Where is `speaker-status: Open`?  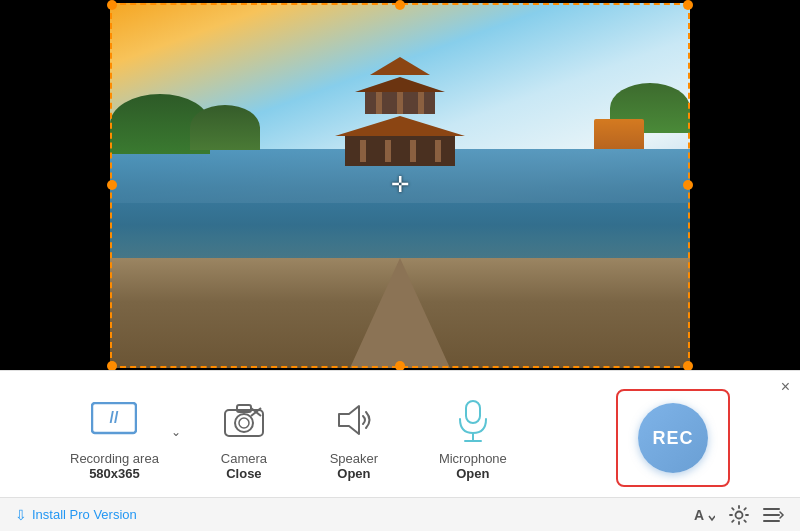 speaker-status: Open is located at coordinates (354, 474).